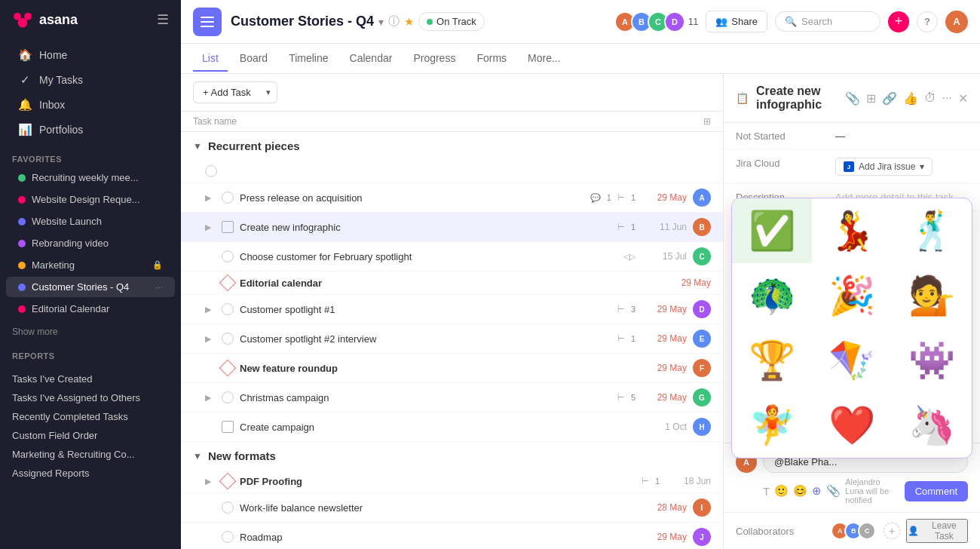 The image size is (980, 549). I want to click on report-marketing-recruiting: Marketing & Recruiting Co..., so click(90, 454).